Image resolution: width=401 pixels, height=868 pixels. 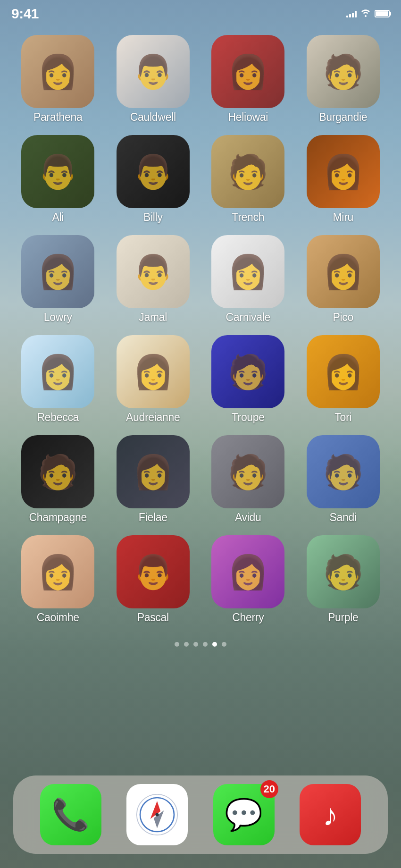 What do you see at coordinates (382, 14) in the screenshot?
I see `battery-icon` at bounding box center [382, 14].